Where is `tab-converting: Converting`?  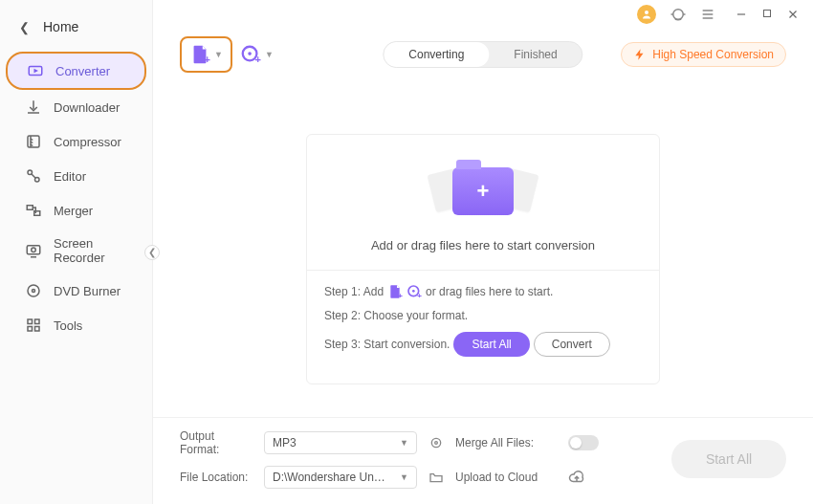 tab-converting: Converting is located at coordinates (436, 55).